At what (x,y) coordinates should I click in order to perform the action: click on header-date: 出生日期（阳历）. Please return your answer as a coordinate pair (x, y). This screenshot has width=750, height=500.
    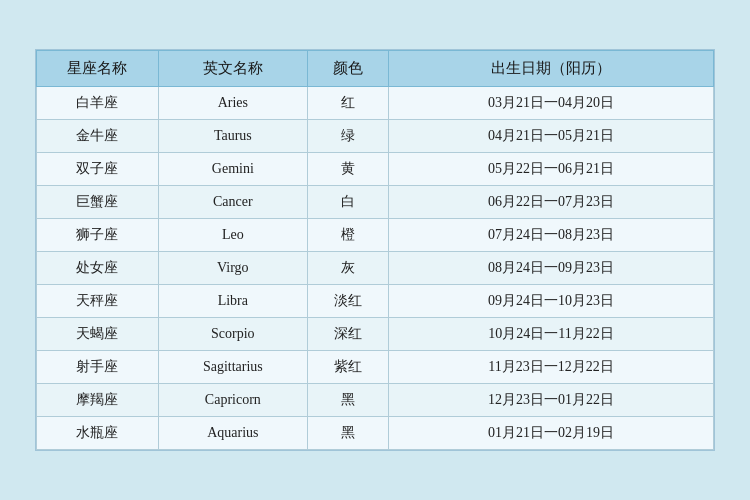
    Looking at the image, I should click on (552, 69).